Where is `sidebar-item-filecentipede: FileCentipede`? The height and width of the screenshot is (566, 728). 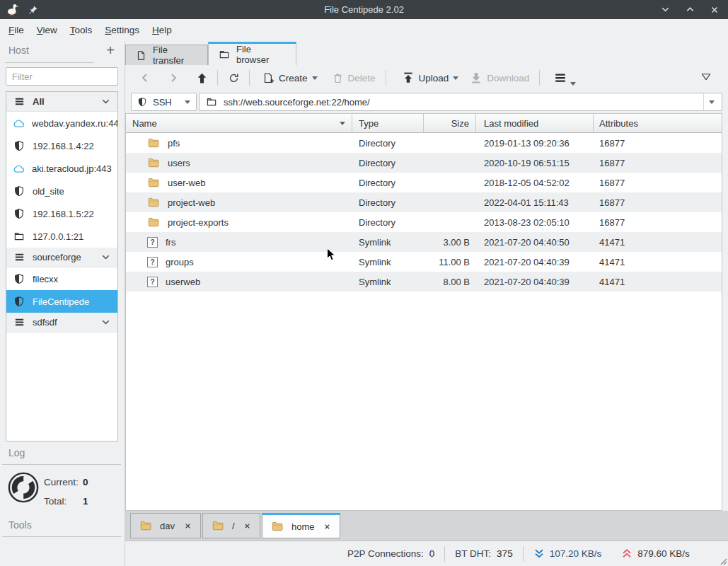
sidebar-item-filecentipede: FileCentipede is located at coordinates (62, 301).